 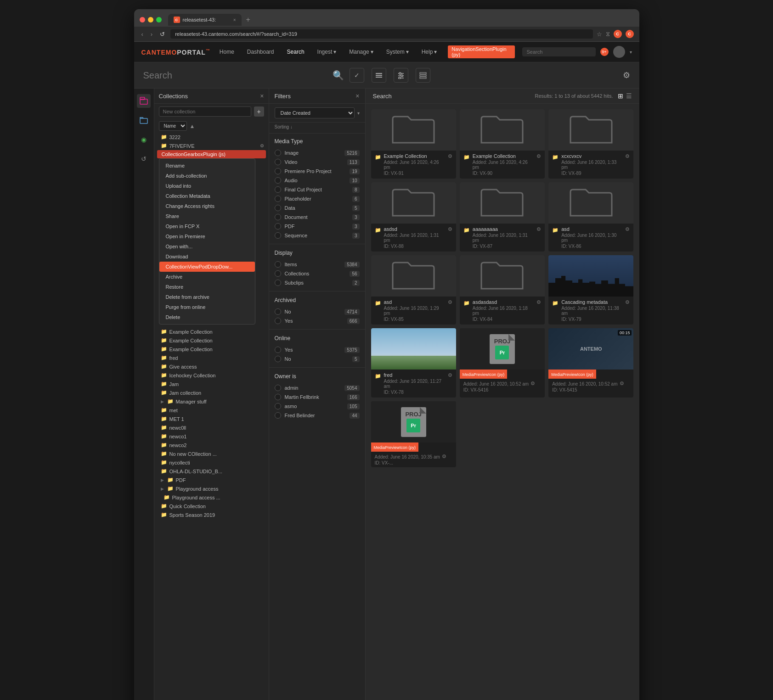 What do you see at coordinates (413, 290) in the screenshot?
I see `result-card-vx85: 📁 asd Added: June 16 2020, 1:29 pm ID: V…` at bounding box center [413, 290].